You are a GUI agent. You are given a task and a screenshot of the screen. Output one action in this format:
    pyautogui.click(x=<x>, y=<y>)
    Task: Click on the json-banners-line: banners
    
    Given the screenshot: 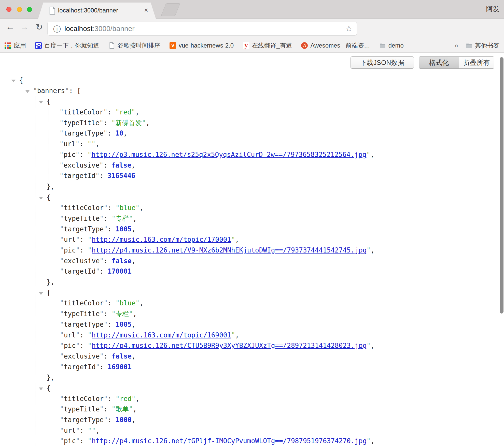 What is the action you would take?
    pyautogui.click(x=263, y=91)
    